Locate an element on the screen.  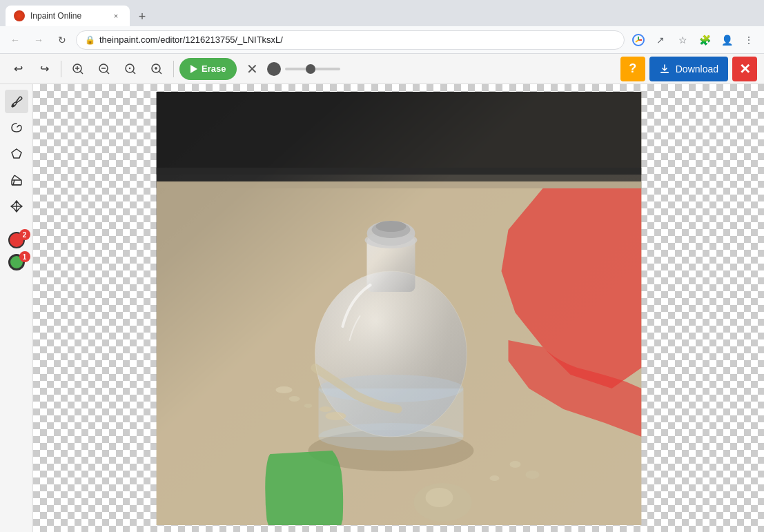
zoom-in-button is located at coordinates (78, 69).